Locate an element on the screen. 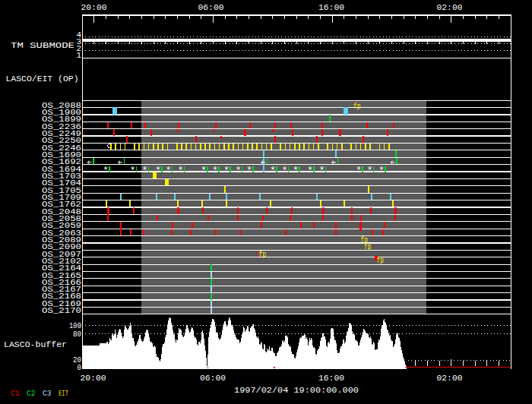  svg-text: t is located at coordinates (257, 254).